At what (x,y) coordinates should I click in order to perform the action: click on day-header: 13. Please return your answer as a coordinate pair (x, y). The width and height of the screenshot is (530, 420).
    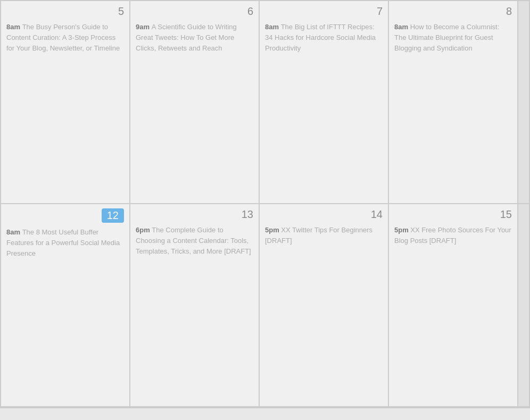
    Looking at the image, I should click on (195, 215).